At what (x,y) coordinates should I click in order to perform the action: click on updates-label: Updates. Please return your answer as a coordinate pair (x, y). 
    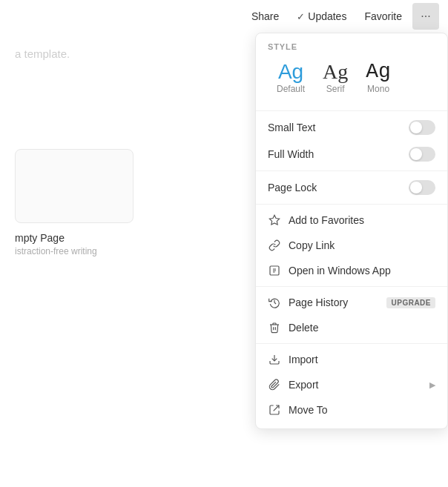
    Looking at the image, I should click on (327, 16).